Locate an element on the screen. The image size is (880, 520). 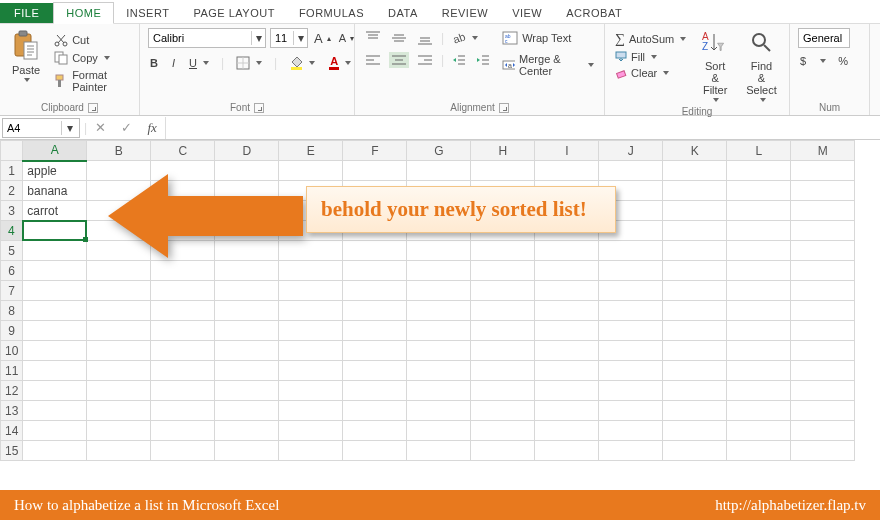
cancel-formula-button: ✕ is located at coordinates (100, 128).